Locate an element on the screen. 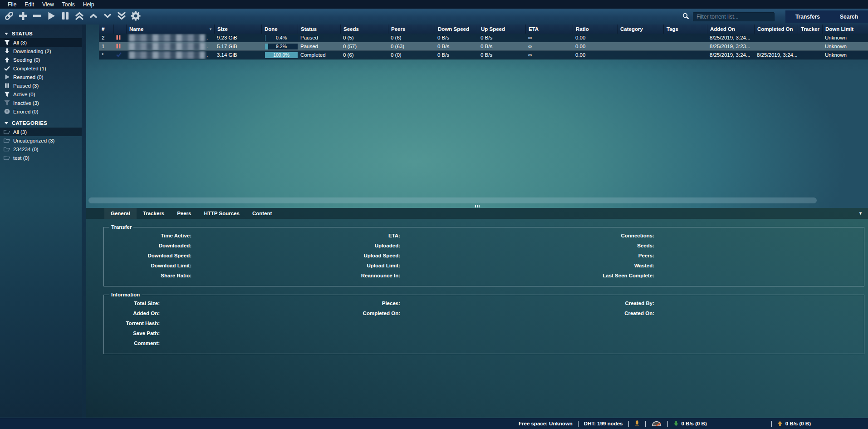 The image size is (868, 429). status-section-title: STATUS is located at coordinates (22, 34).